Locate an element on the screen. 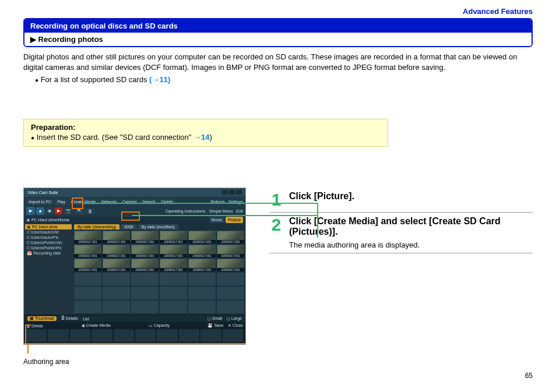  sidebar-head: 🖥 PC Hard drive is located at coordinates (48, 227).